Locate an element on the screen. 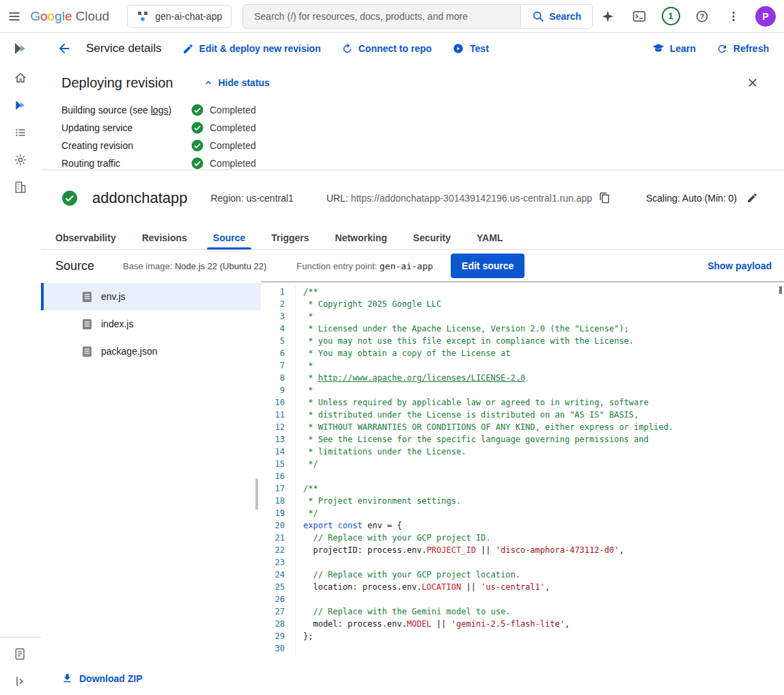 This screenshot has height=695, width=784. file-item-env.js: env.js is located at coordinates (151, 297).